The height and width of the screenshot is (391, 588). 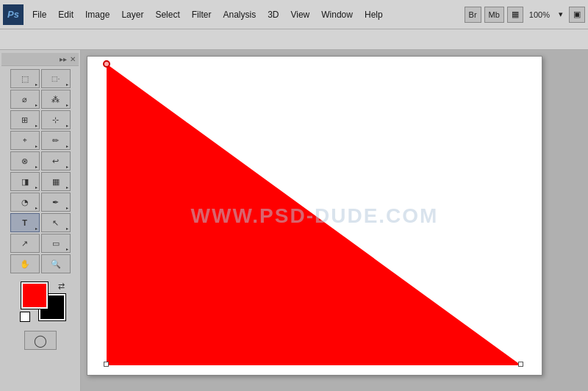 I want to click on menu-items: File Edit Image Layer Select Filter Anal…, so click(x=245, y=15).